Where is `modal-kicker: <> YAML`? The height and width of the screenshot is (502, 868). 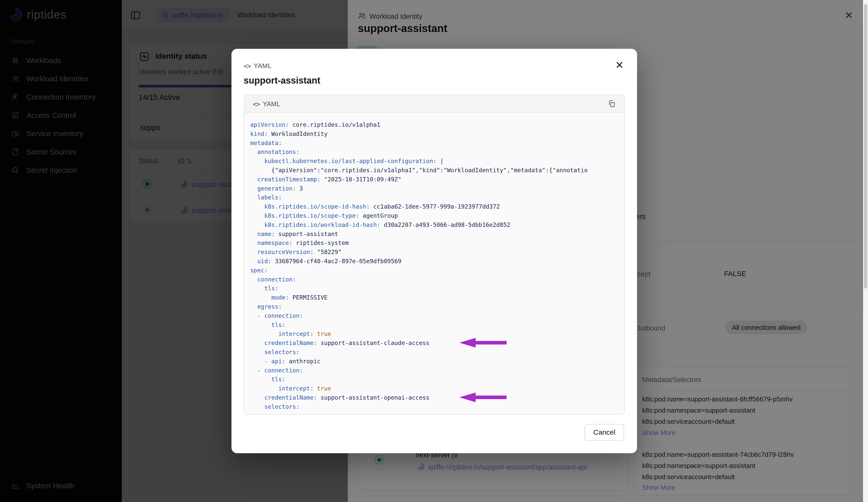
modal-kicker: <> YAML is located at coordinates (258, 66).